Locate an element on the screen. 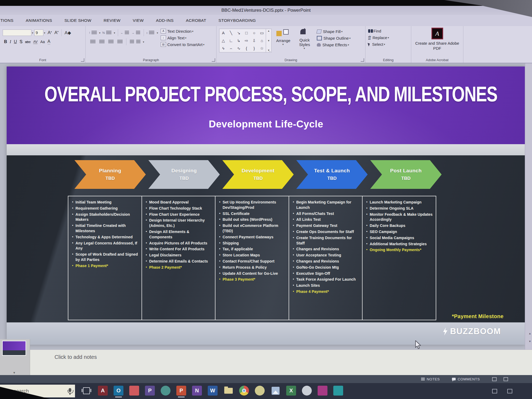 Image resolution: width=532 pixels, height=399 pixels. notes-toggle: NOTES is located at coordinates (430, 379).